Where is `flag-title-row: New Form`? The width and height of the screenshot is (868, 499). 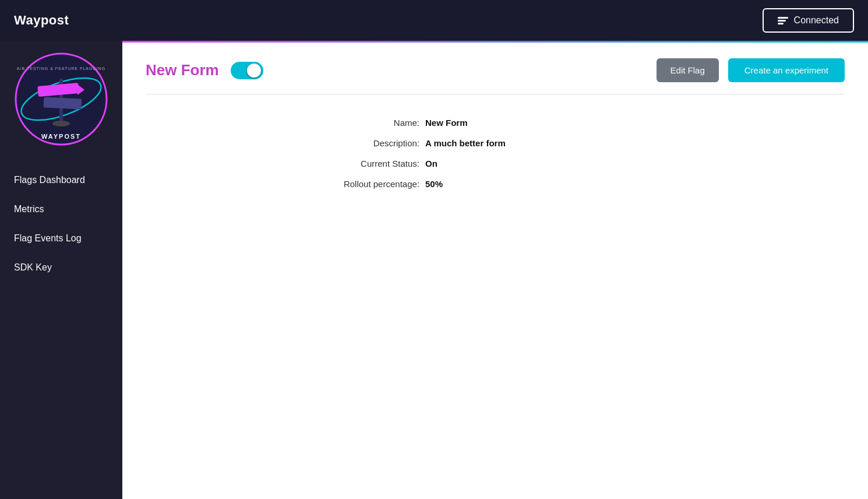 flag-title-row: New Form is located at coordinates (204, 70).